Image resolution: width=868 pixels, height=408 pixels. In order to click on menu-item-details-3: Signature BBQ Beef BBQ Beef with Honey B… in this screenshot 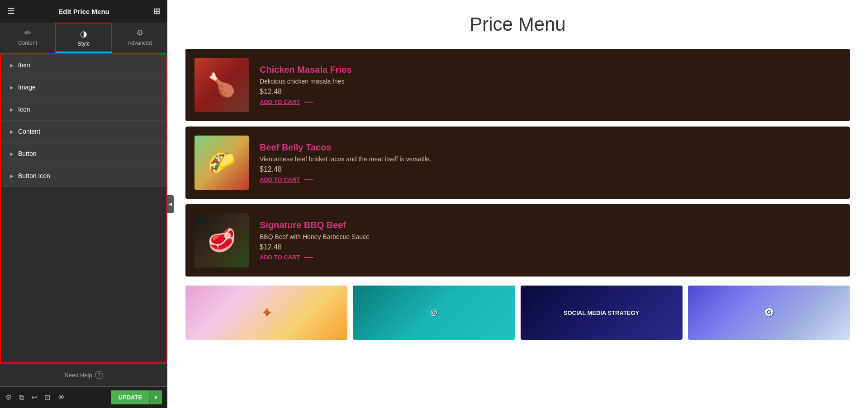, I will do `click(550, 240)`.